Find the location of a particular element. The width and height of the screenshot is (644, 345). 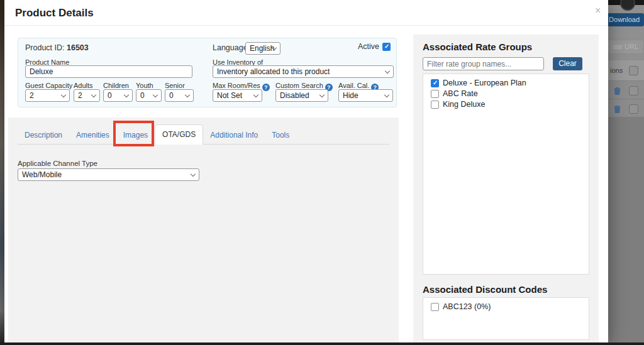

tab-description: Description is located at coordinates (43, 135).